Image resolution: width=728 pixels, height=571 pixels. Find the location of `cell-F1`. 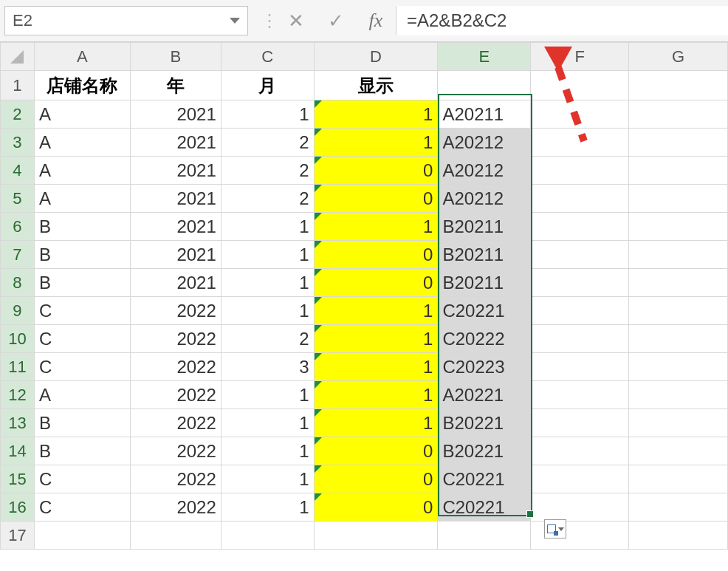

cell-F1 is located at coordinates (580, 86).